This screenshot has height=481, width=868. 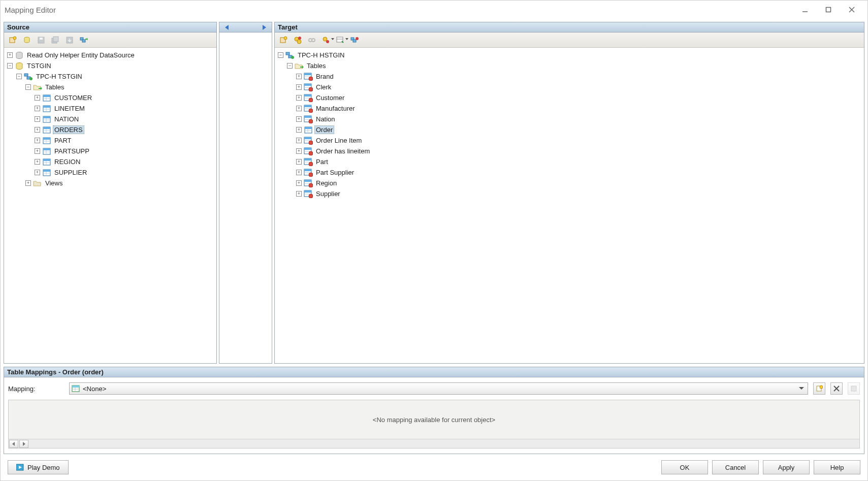 I want to click on ok-button: OK, so click(x=685, y=467).